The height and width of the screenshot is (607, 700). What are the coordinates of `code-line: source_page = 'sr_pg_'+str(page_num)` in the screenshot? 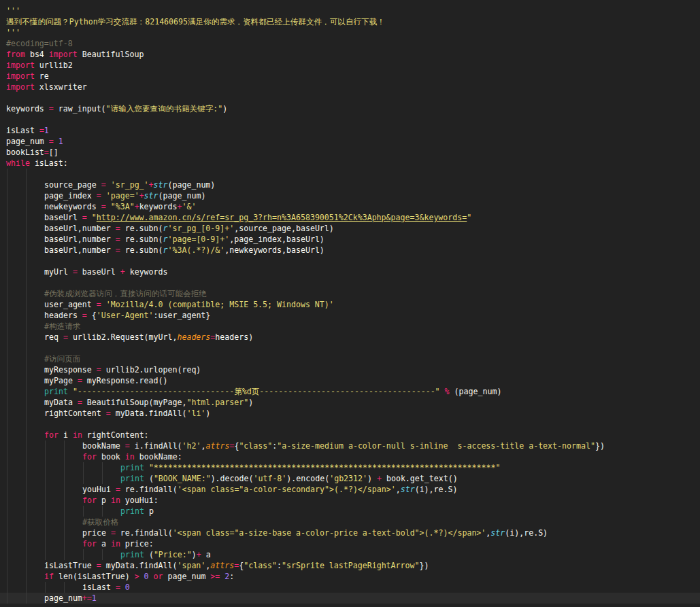 It's located at (350, 185).